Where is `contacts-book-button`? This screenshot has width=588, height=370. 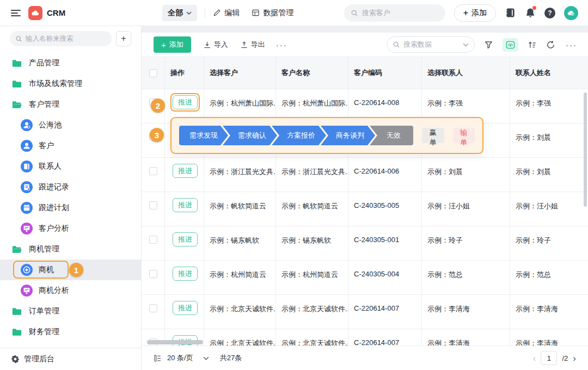
contacts-book-button is located at coordinates (511, 13).